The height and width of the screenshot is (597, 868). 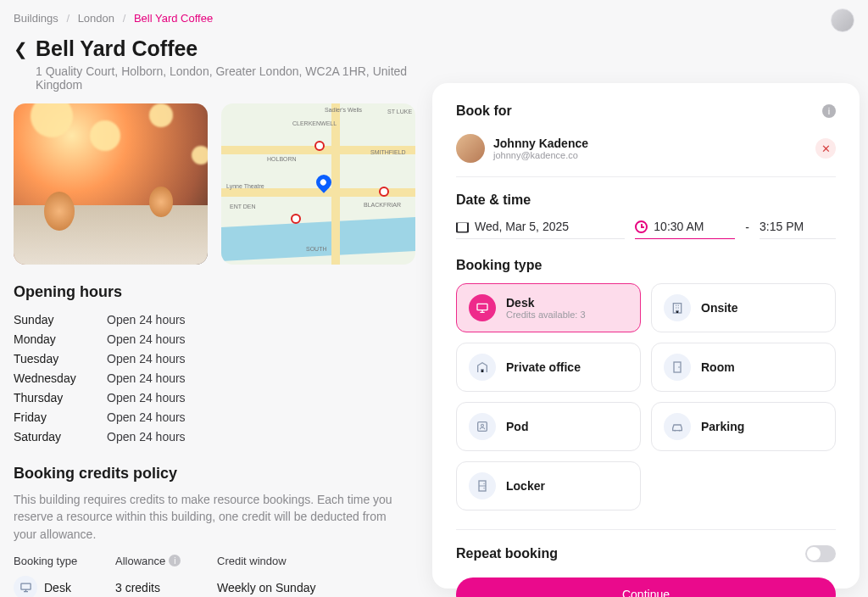 I want to click on back-button: ❮, so click(x=19, y=49).